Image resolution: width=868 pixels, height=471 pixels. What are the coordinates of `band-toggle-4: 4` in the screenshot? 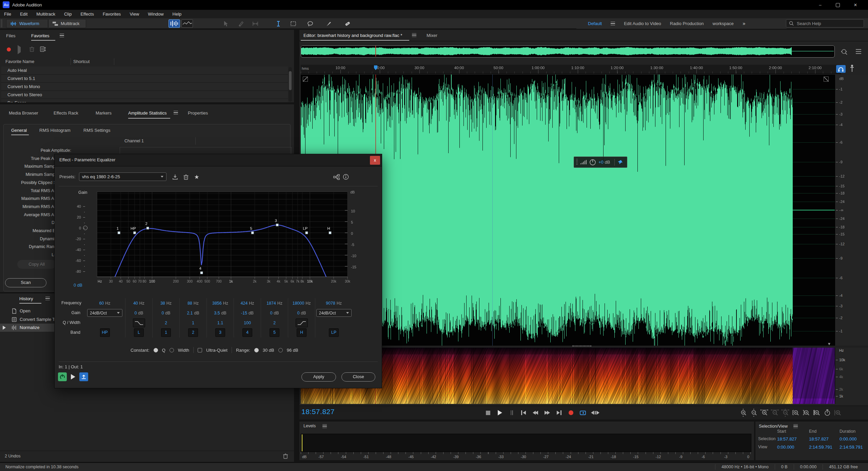 It's located at (248, 333).